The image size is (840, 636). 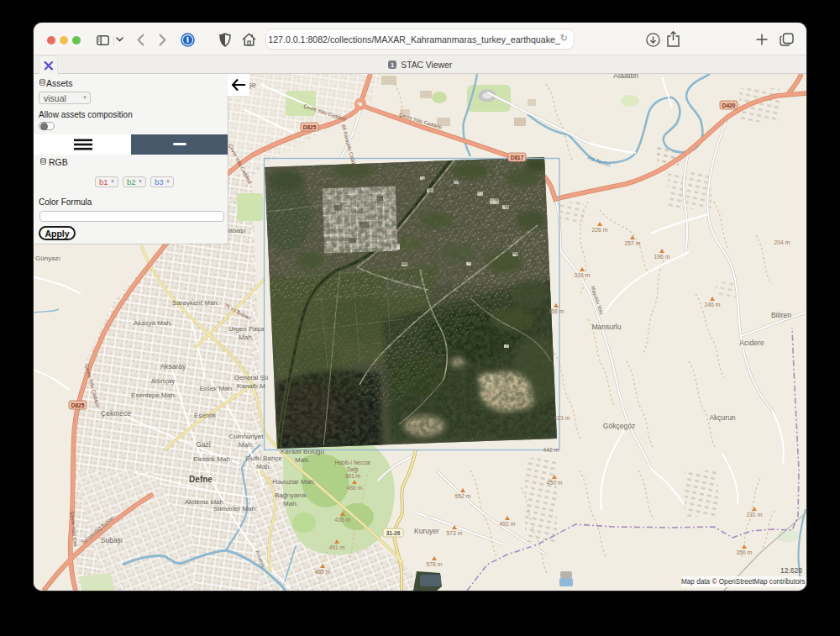 What do you see at coordinates (556, 311) in the screenshot?
I see `svg-text: 358 m` at bounding box center [556, 311].